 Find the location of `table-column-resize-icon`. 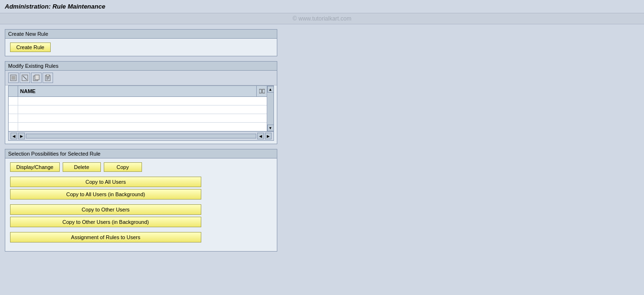

table-column-resize-icon is located at coordinates (262, 91).